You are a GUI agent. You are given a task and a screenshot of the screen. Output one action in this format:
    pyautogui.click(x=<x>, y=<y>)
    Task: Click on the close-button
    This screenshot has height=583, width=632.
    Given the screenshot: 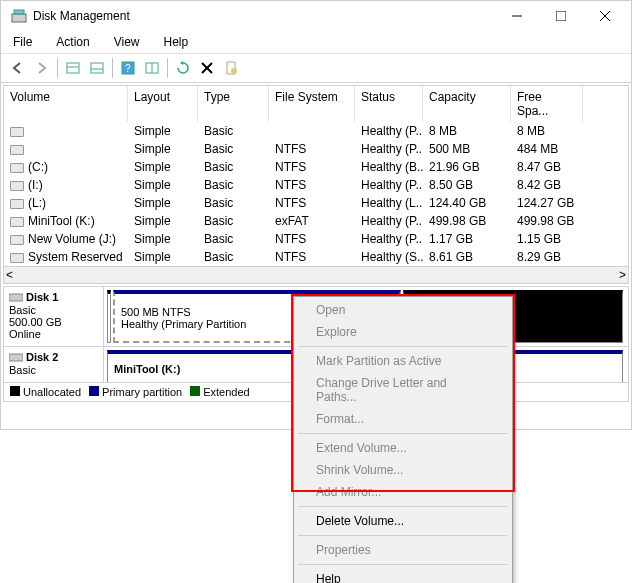 What is the action you would take?
    pyautogui.click(x=605, y=16)
    